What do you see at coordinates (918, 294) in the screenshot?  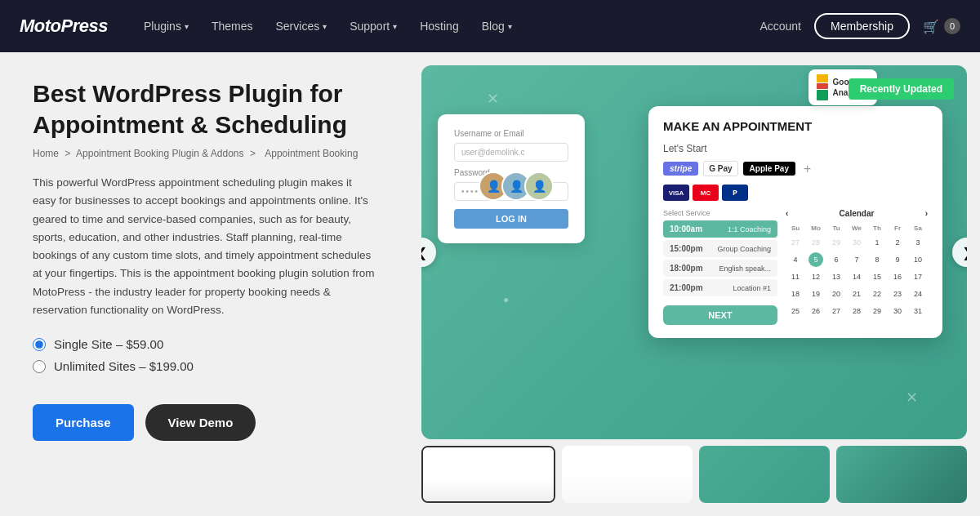 I see `cal-cell: 24` at bounding box center [918, 294].